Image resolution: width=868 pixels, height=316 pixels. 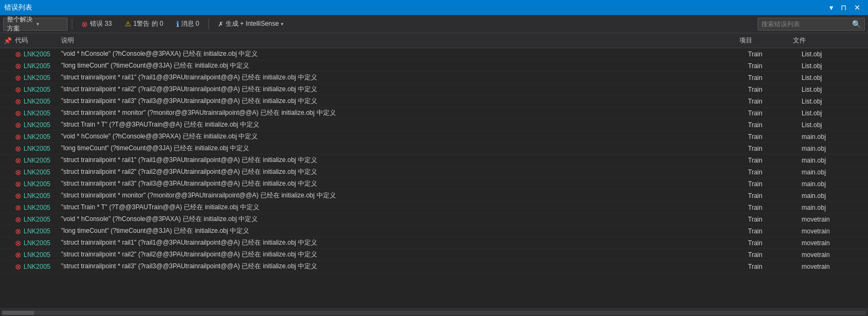 What do you see at coordinates (400, 41) in the screenshot?
I see `desc-col-header: 说明` at bounding box center [400, 41].